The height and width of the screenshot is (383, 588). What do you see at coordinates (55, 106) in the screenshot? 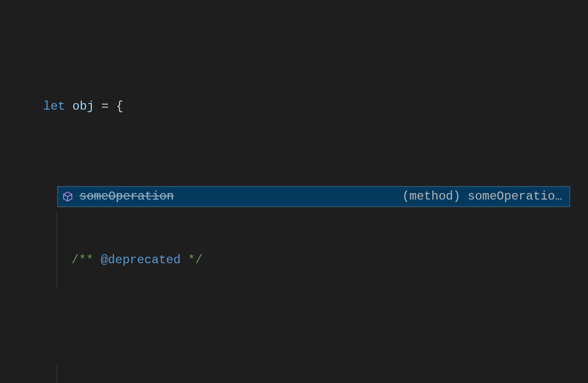
I see `keyword-let: let` at bounding box center [55, 106].